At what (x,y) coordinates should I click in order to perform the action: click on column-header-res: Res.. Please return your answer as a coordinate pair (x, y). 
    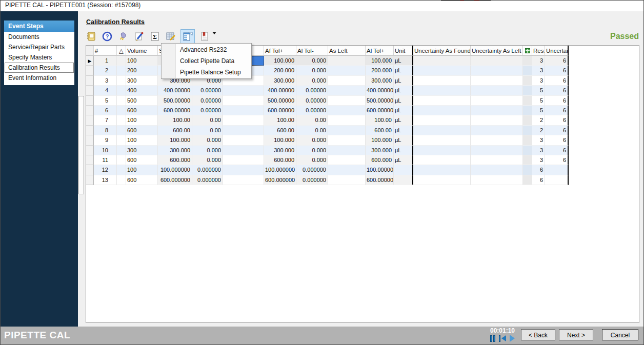
    Looking at the image, I should click on (538, 51).